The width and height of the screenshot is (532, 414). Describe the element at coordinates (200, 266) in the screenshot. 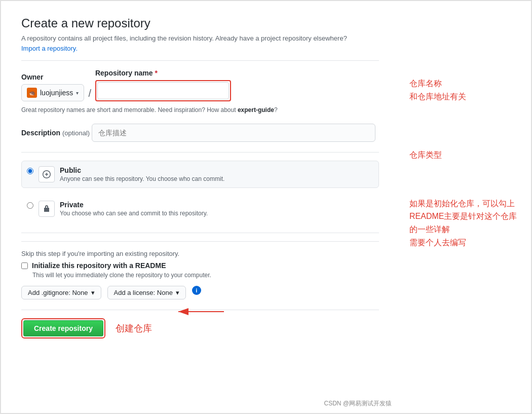

I see `readme-checkbox-row: Initialize this repository with a README` at that location.